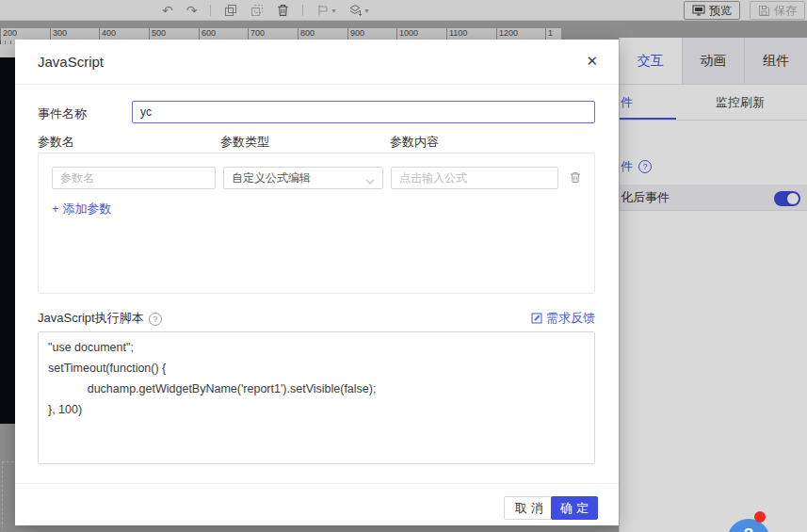 The width and height of the screenshot is (807, 532). Describe the element at coordinates (749, 525) in the screenshot. I see `help-float-button: ?` at that location.